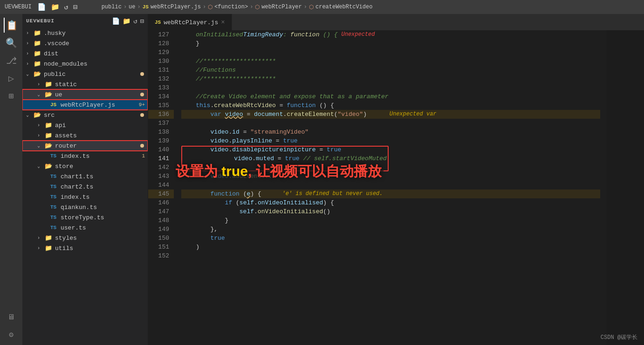 This screenshot has width=644, height=345. I want to click on new-folder-sidebar-icon: 📁, so click(127, 21).